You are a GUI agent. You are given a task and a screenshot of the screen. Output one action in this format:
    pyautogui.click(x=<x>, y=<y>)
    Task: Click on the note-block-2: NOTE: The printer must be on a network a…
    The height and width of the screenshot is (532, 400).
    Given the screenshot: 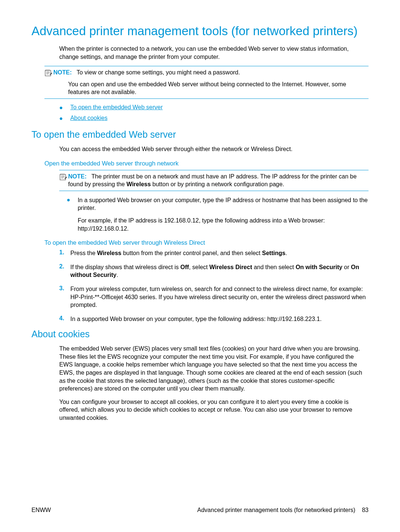 What is the action you would take?
    pyautogui.click(x=214, y=181)
    